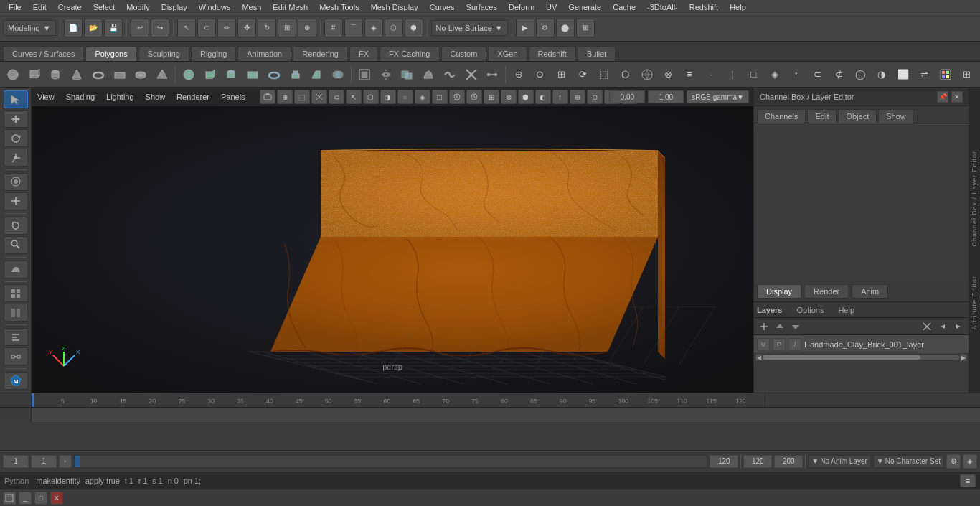  Describe the element at coordinates (491, 97) in the screenshot. I see `vc-panels-btn: ⊞` at that location.